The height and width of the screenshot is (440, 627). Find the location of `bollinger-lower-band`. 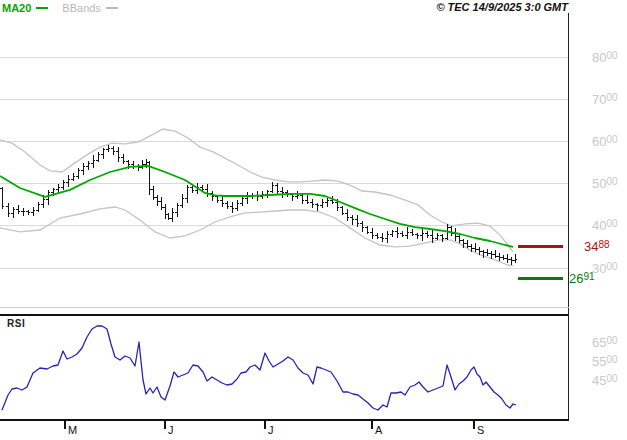

bollinger-lower-band is located at coordinates (256, 236).